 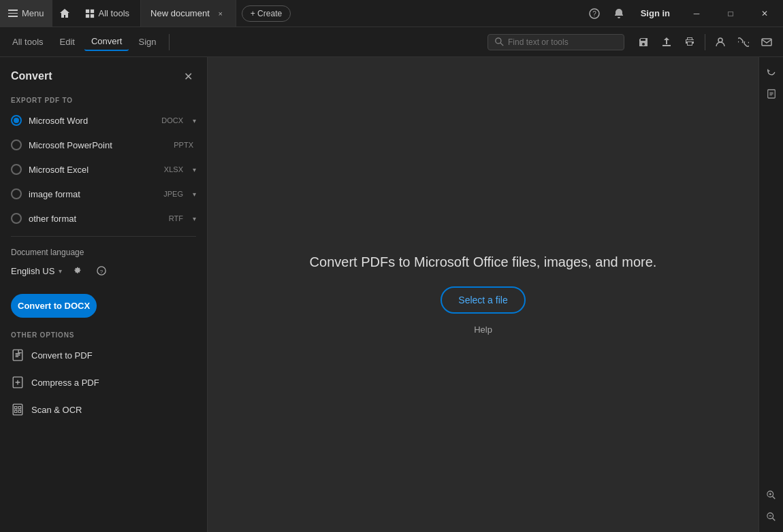 What do you see at coordinates (176, 218) in the screenshot?
I see `option-other-format: RTF` at bounding box center [176, 218].